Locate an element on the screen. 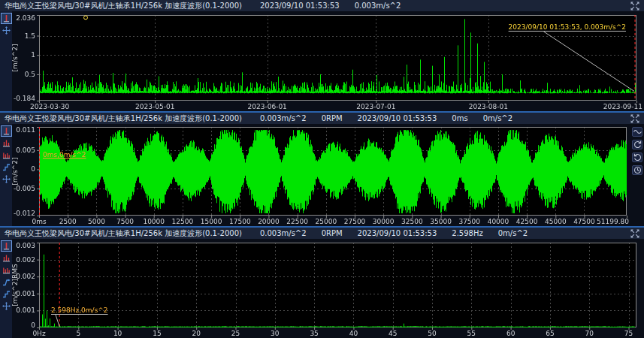  rotate-ccw-icon is located at coordinates (637, 144).